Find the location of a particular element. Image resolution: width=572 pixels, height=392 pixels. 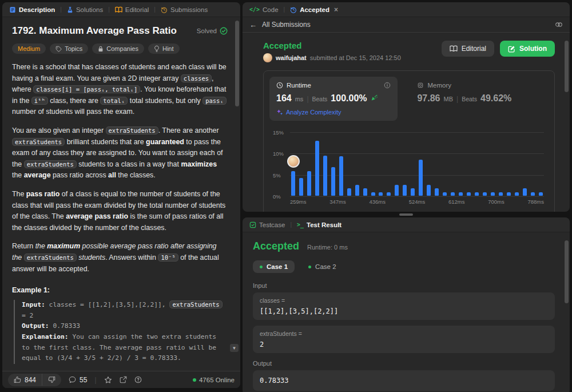

tab-label: Editorial is located at coordinates (137, 10).